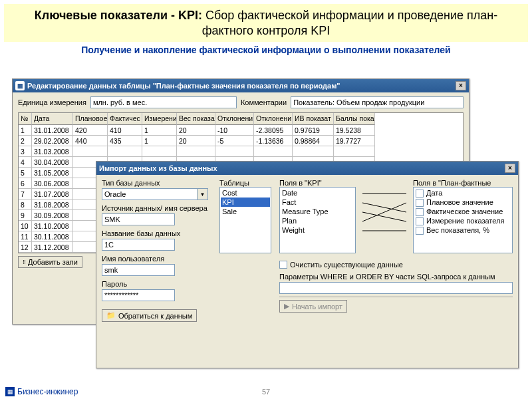 Image resolution: width=532 pixels, height=399 pixels. What do you see at coordinates (463, 221) in the screenshot?
I see `list-item: Измерение показателя` at bounding box center [463, 221].